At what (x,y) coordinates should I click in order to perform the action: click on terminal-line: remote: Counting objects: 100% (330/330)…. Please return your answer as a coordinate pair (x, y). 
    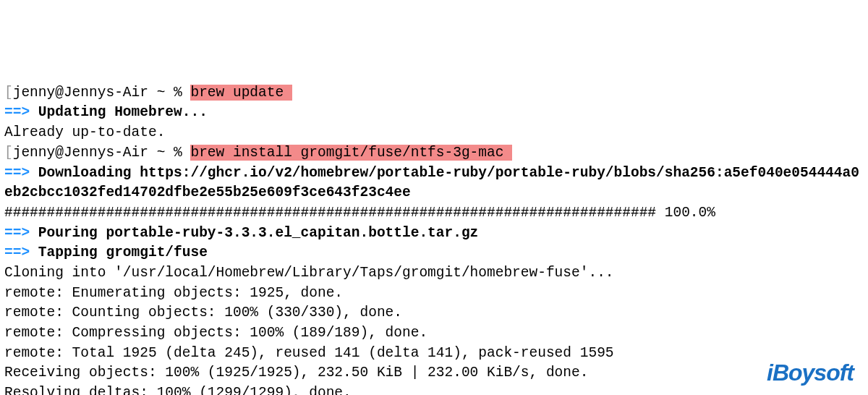
    Looking at the image, I should click on (434, 313).